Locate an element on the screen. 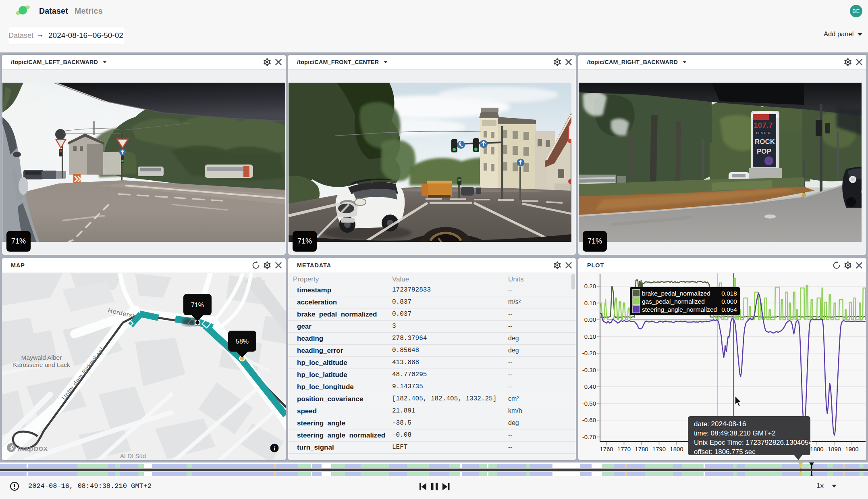 The width and height of the screenshot is (868, 500). svg-text: 1900 is located at coordinates (852, 449).